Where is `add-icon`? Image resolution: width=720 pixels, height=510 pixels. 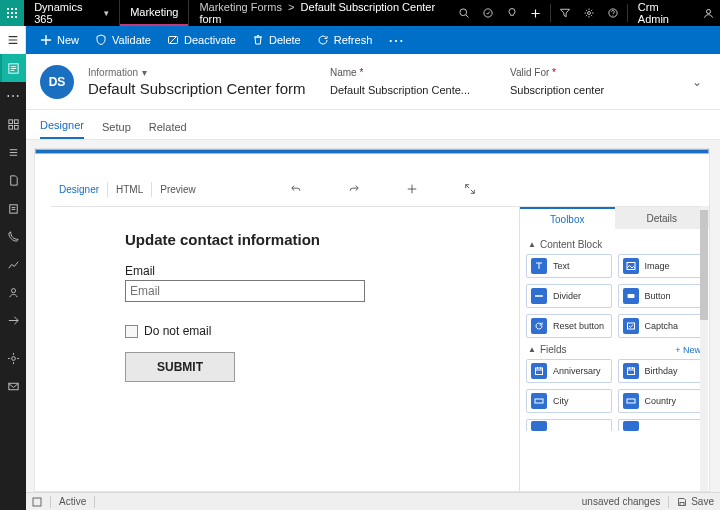
add-icon is located at coordinates (536, 13).